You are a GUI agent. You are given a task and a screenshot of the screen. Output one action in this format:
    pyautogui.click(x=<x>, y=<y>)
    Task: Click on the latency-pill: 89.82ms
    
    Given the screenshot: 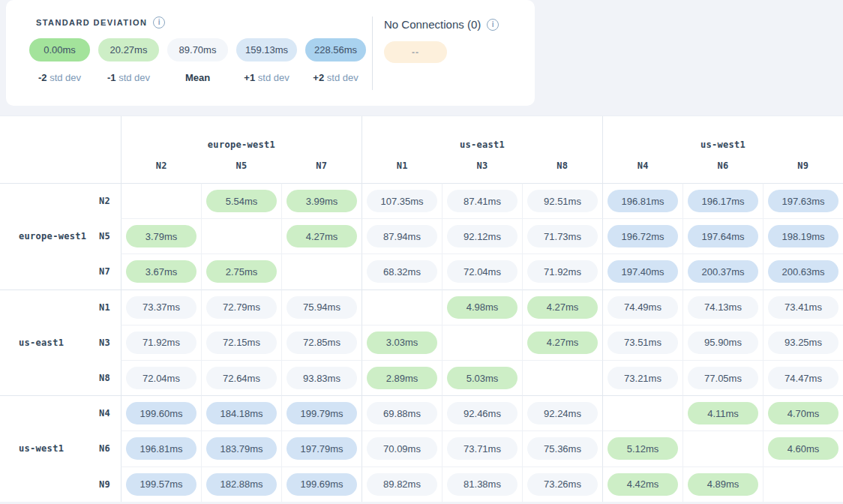 What is the action you would take?
    pyautogui.click(x=402, y=484)
    